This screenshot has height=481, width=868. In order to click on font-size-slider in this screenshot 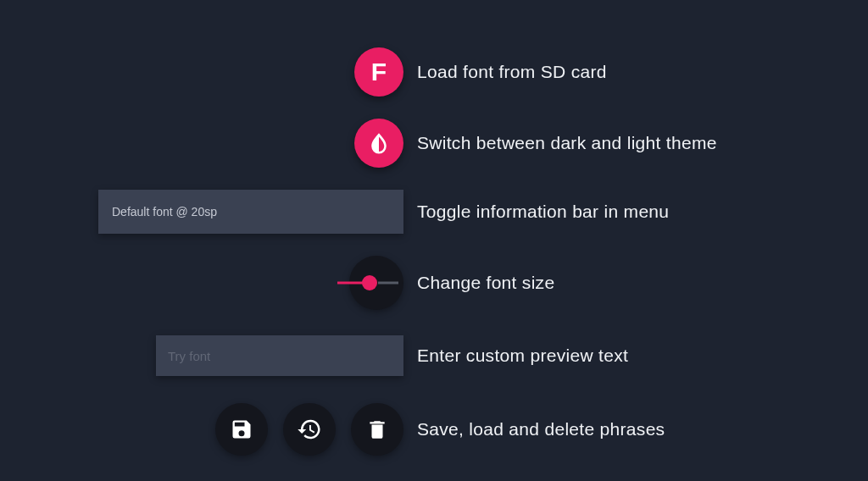, I will do `click(376, 283)`.